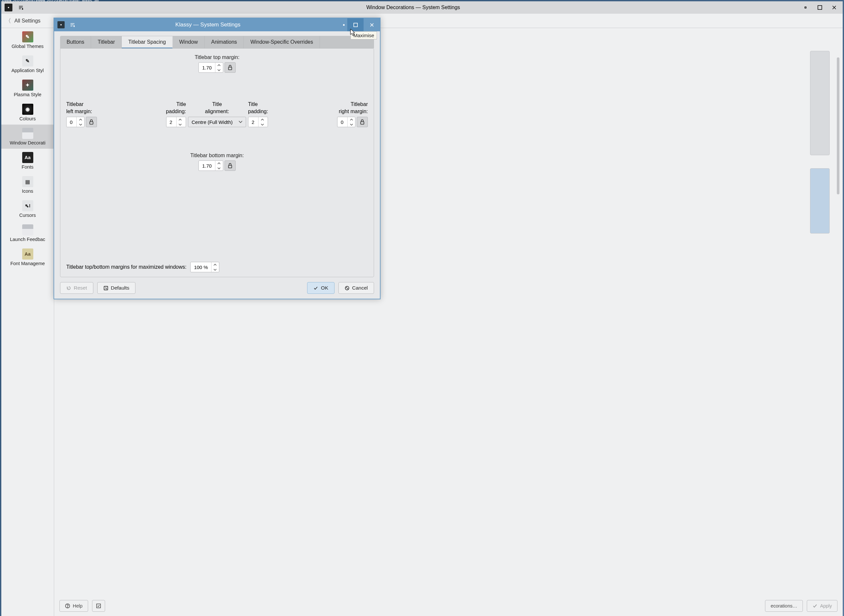 The height and width of the screenshot is (616, 844). I want to click on sidebar-item-plasma-style: ✦Plasma Style, so click(28, 88).